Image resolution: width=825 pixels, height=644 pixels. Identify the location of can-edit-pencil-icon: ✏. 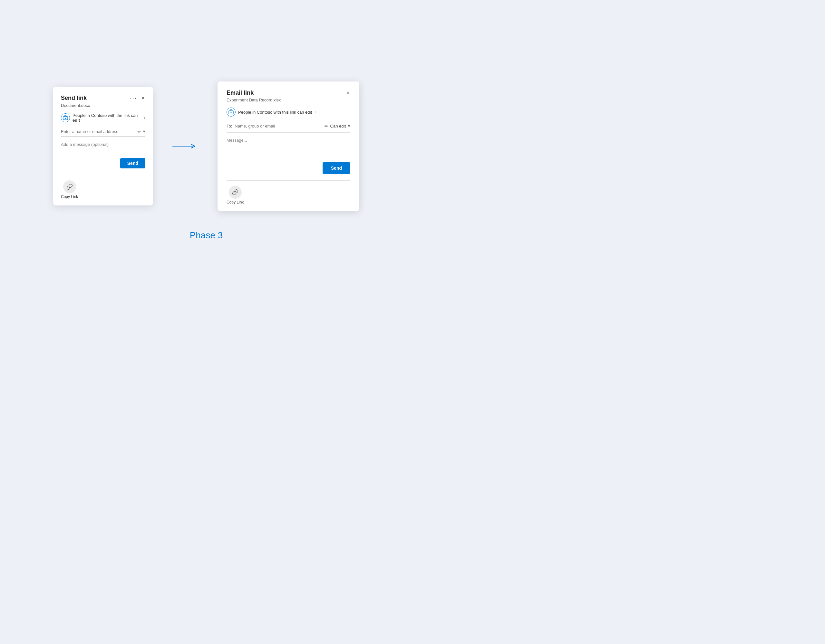
(326, 126).